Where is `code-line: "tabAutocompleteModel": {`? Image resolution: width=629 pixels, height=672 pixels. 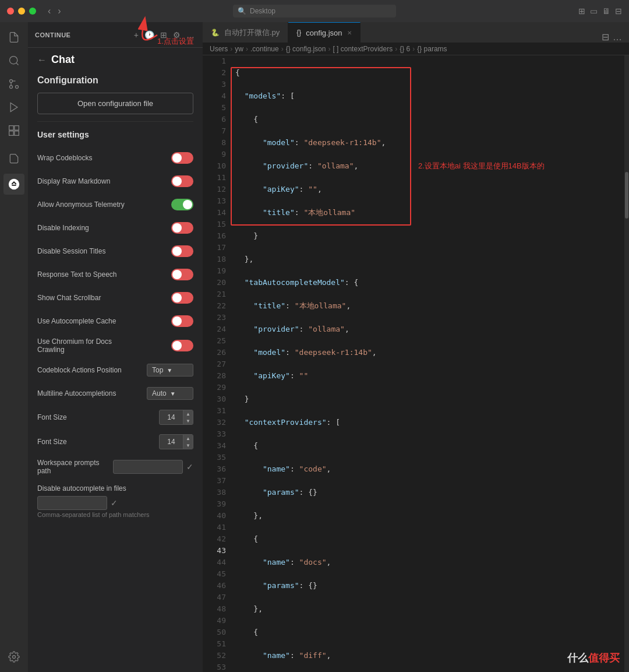 code-line: "tabAutocompleteModel": { is located at coordinates (427, 283).